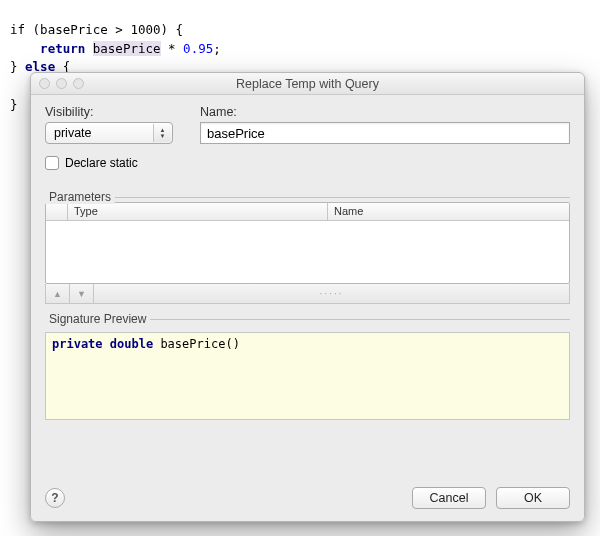 Image resolution: width=600 pixels, height=536 pixels. What do you see at coordinates (385, 133) in the screenshot?
I see `name-input` at bounding box center [385, 133].